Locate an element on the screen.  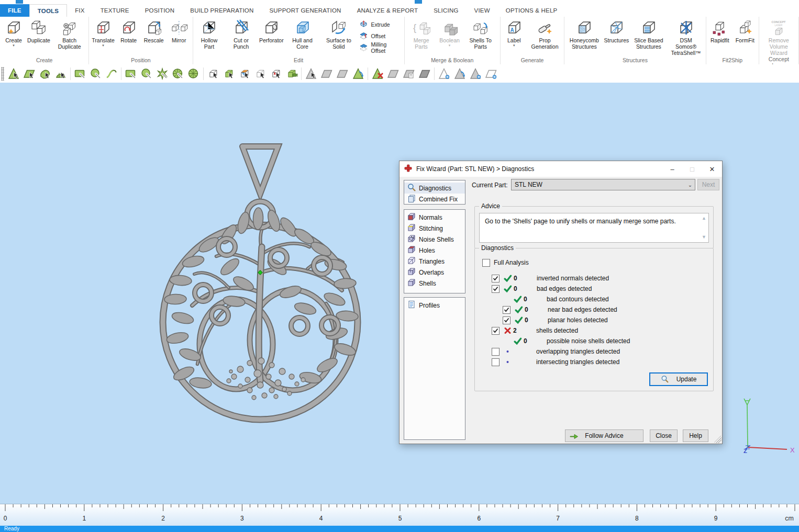
ribbon-button-label: ALabel▾ is located at coordinates (514, 32).